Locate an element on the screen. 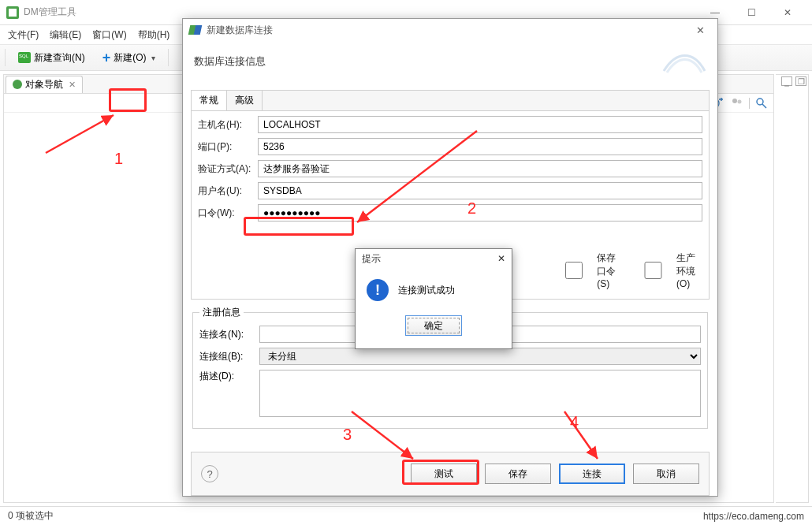  password-label: 口令(W): is located at coordinates (228, 213).